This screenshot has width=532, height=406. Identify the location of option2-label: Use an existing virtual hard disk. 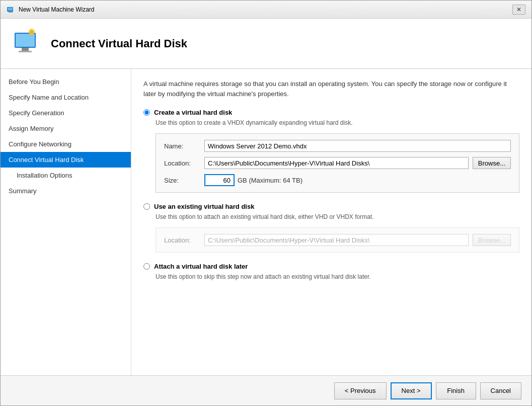
(331, 206).